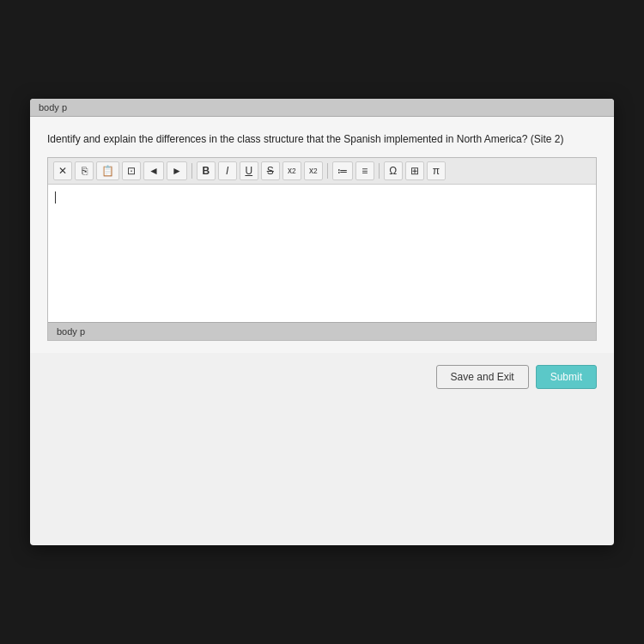 This screenshot has width=644, height=644. Describe the element at coordinates (84, 171) in the screenshot. I see `copy-button: ⎘` at that location.